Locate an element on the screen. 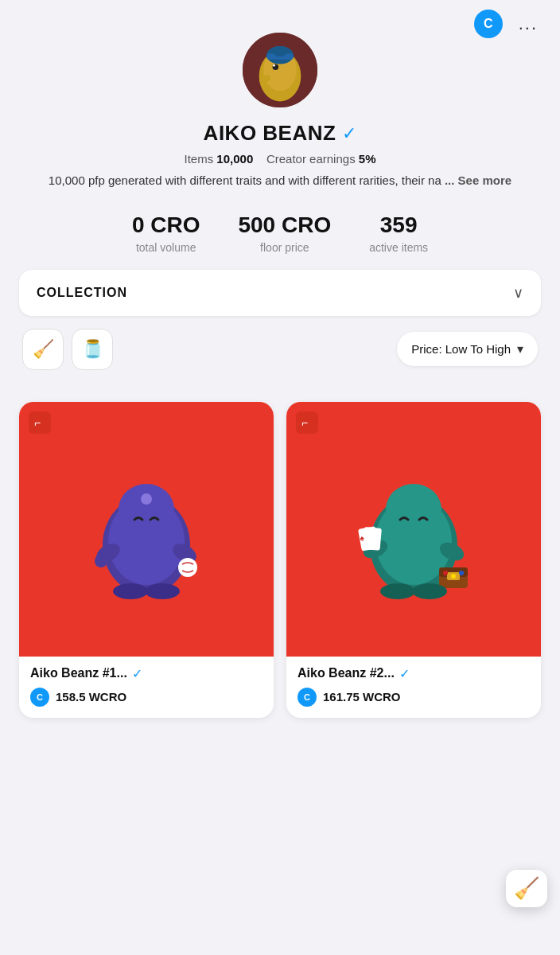 This screenshot has width=560, height=955. see-more-button: ... See more is located at coordinates (478, 180).